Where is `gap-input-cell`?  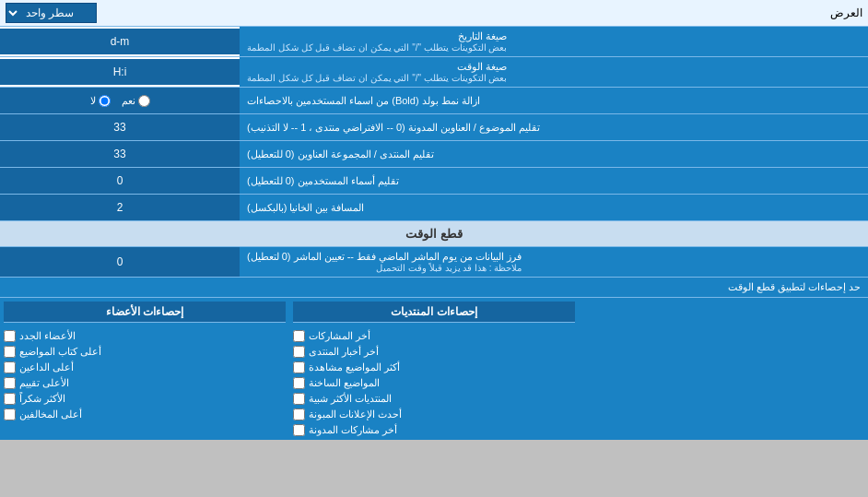
gap-input-cell is located at coordinates (120, 207).